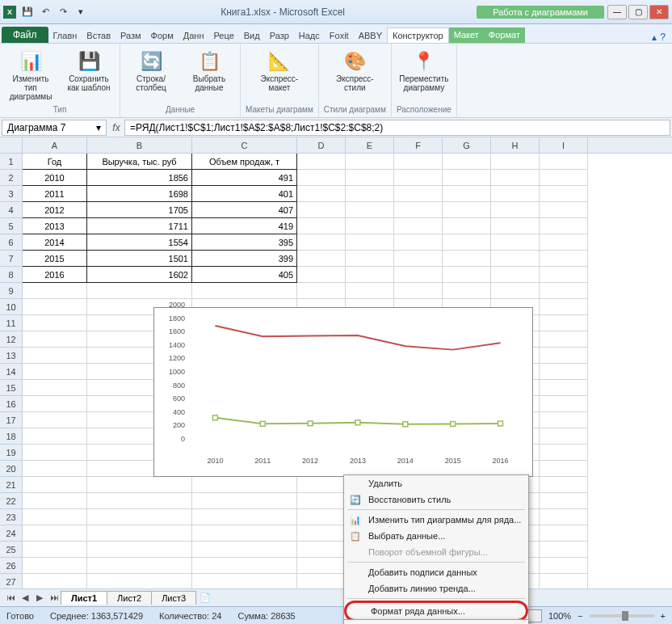 This screenshot has width=672, height=624. What do you see at coordinates (55, 178) in the screenshot?
I see `cell: 2010` at bounding box center [55, 178].